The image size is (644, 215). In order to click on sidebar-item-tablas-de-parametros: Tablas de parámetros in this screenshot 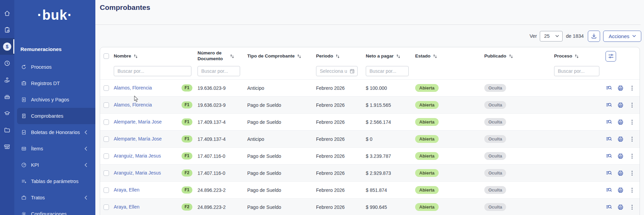, I will do `click(55, 181)`.